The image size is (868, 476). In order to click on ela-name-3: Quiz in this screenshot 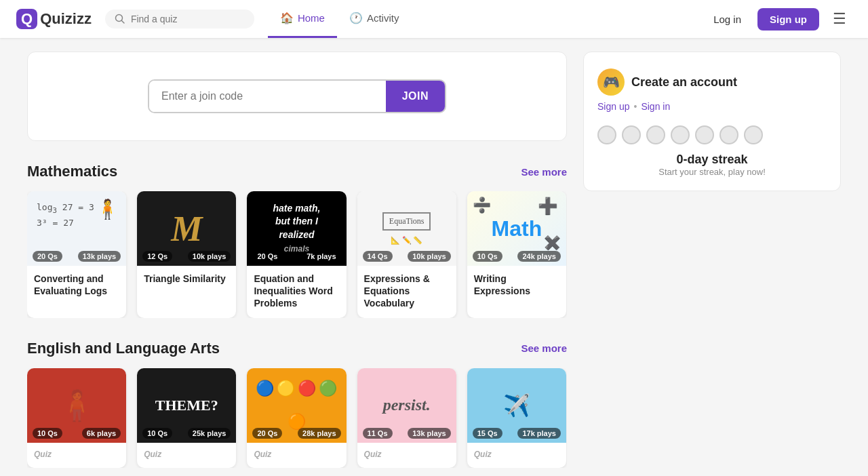, I will do `click(296, 455)`.